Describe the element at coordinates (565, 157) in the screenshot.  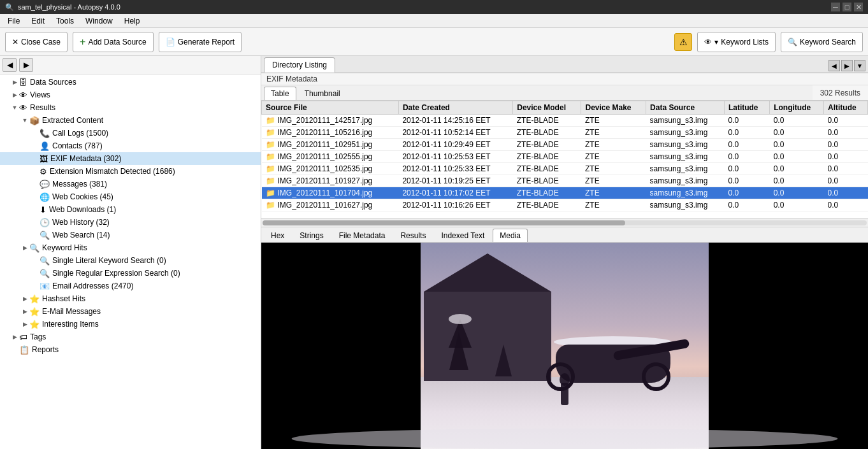
I see `table-row: 📁IMG_20120111_102555.jpg 2012-01-11 10:2…` at that location.